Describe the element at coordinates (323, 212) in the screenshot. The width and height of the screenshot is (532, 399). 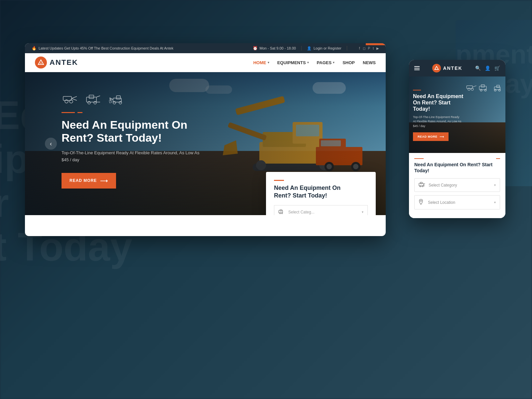
I see `category-placeholder: Select Categ...` at that location.